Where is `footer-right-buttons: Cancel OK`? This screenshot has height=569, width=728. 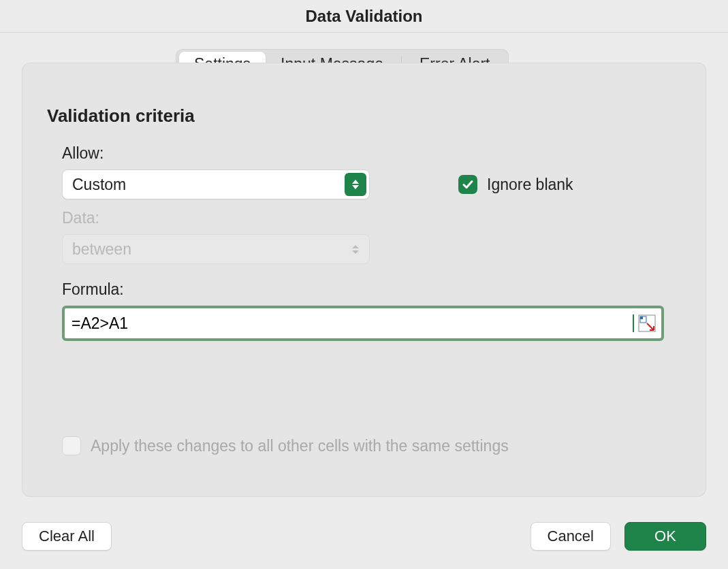 footer-right-buttons: Cancel OK is located at coordinates (618, 536).